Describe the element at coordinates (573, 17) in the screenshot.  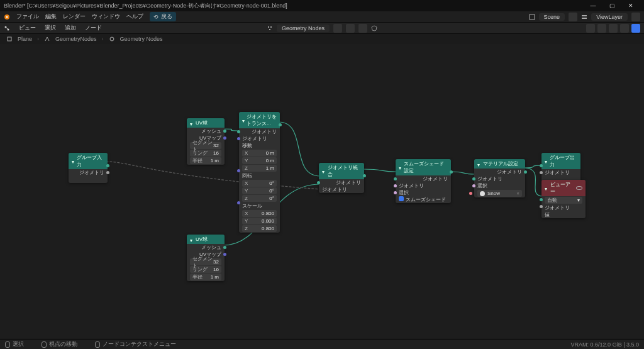
I see `scene-browse-button` at that location.